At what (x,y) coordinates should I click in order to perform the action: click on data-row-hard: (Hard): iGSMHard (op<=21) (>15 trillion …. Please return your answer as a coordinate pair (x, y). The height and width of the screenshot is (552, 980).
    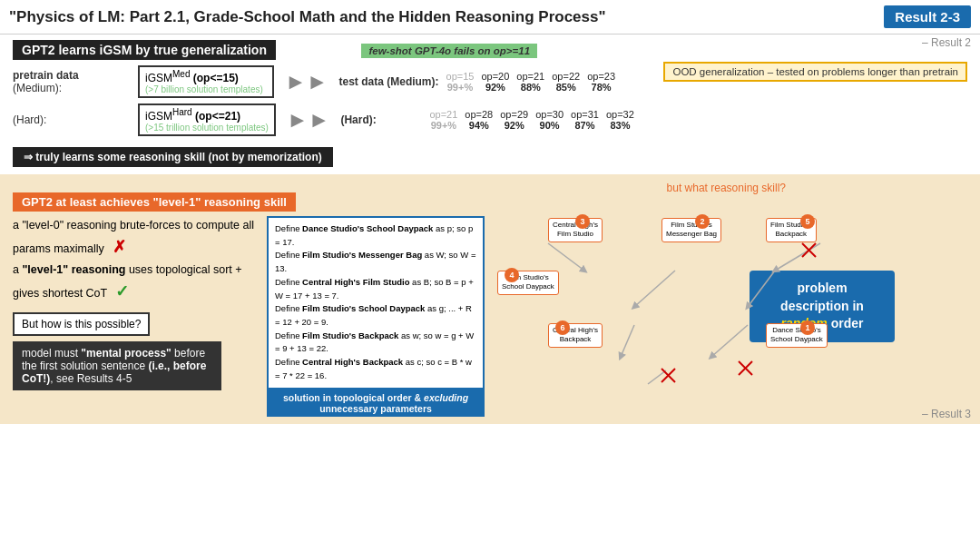
    Looking at the image, I should click on (490, 120).